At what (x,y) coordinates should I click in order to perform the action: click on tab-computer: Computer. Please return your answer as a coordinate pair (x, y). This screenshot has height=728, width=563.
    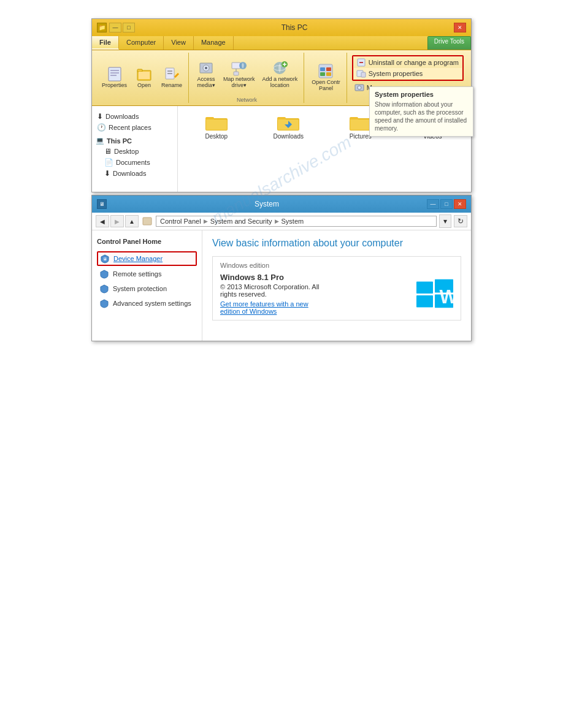
    Looking at the image, I should click on (141, 43).